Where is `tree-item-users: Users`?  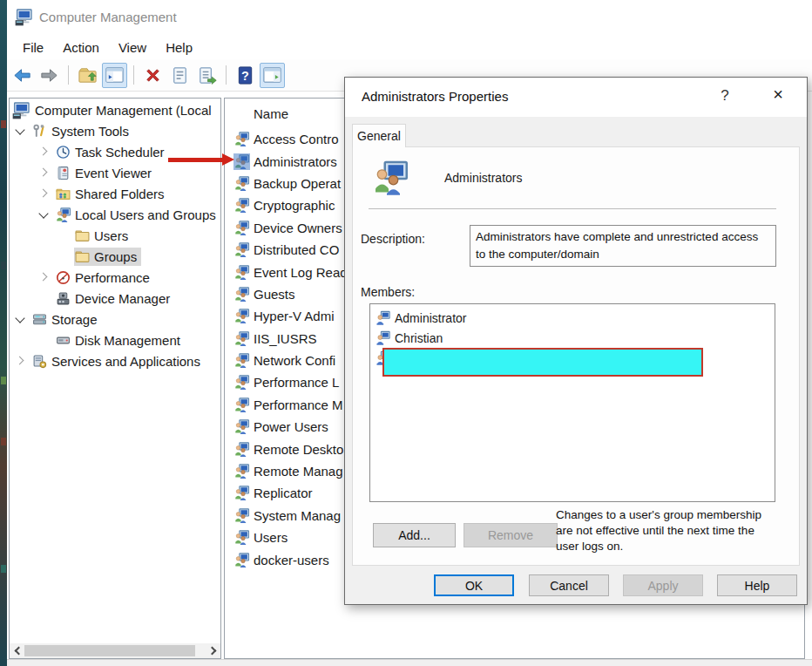
tree-item-users: Users is located at coordinates (115, 235).